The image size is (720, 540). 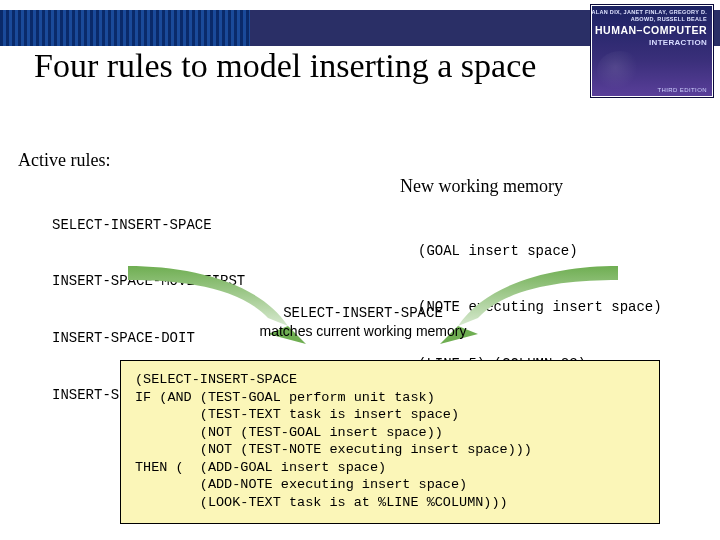 What do you see at coordinates (364, 331) in the screenshot?
I see `caption-text: matches current working memory` at bounding box center [364, 331].